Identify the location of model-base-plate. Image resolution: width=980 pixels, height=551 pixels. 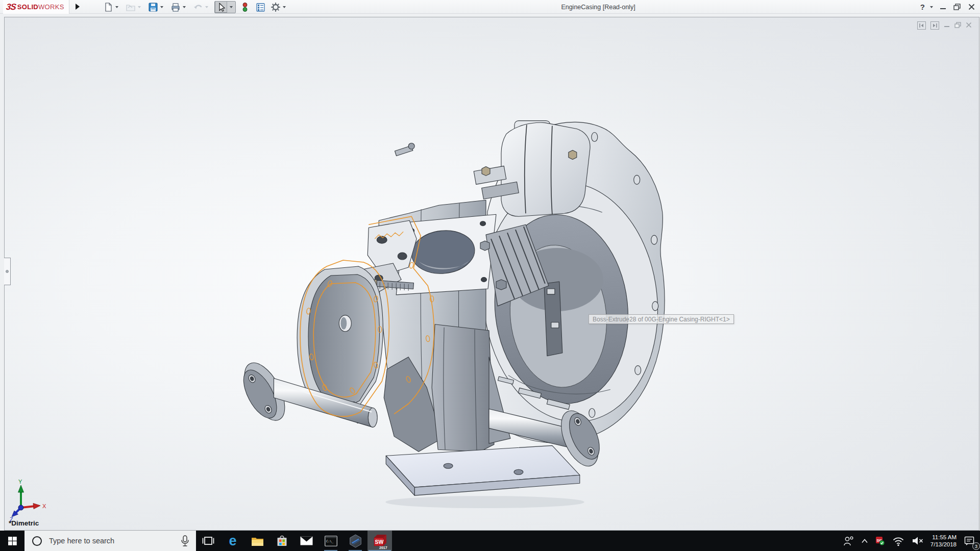
(483, 470).